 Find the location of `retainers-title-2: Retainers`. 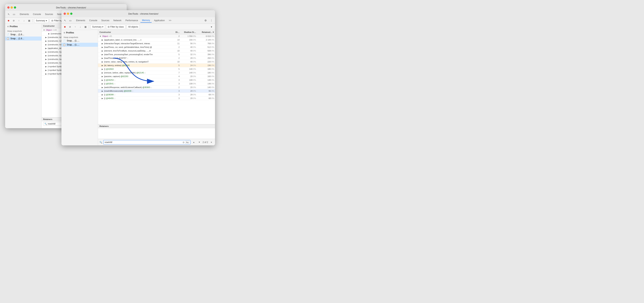

retainers-title-2: Retainers is located at coordinates (156, 126).